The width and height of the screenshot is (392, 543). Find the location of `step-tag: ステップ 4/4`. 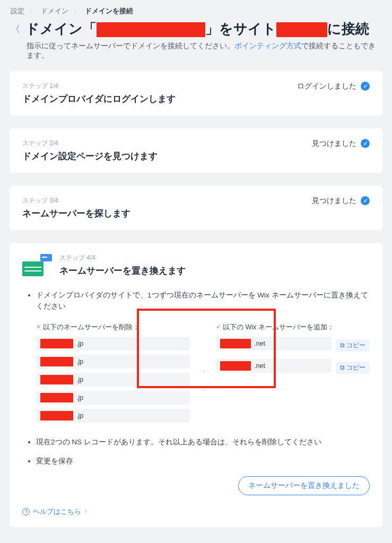

step-tag: ステップ 4/4 is located at coordinates (123, 258).